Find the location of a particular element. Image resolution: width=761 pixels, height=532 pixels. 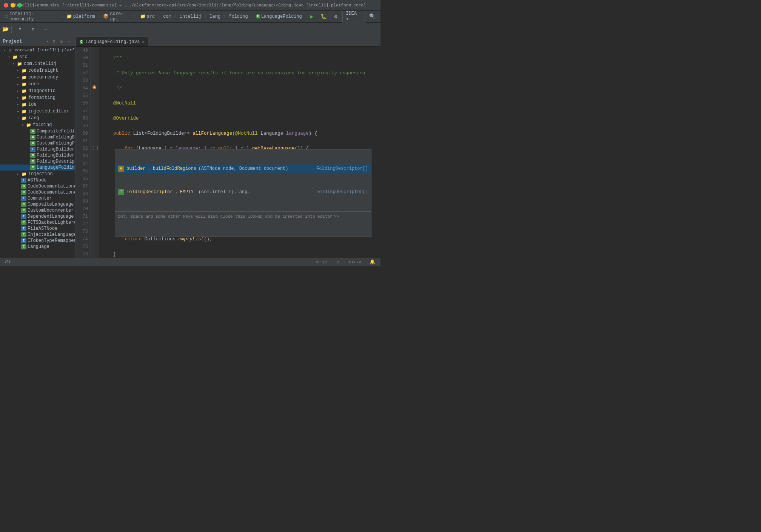

sidebar-sync-icon: ↻ is located at coordinates (62, 42).